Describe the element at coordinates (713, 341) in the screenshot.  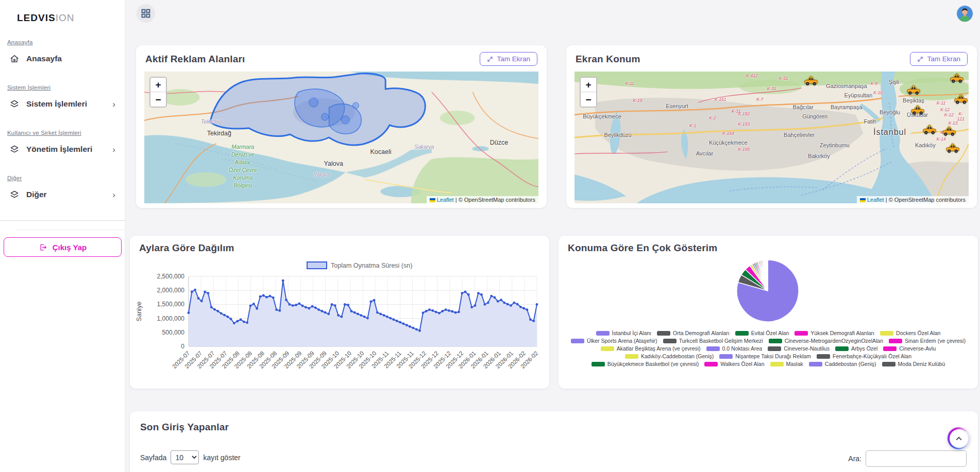
I see `legend-item: Turkcell Basketbol Gelişim Merkezi` at that location.